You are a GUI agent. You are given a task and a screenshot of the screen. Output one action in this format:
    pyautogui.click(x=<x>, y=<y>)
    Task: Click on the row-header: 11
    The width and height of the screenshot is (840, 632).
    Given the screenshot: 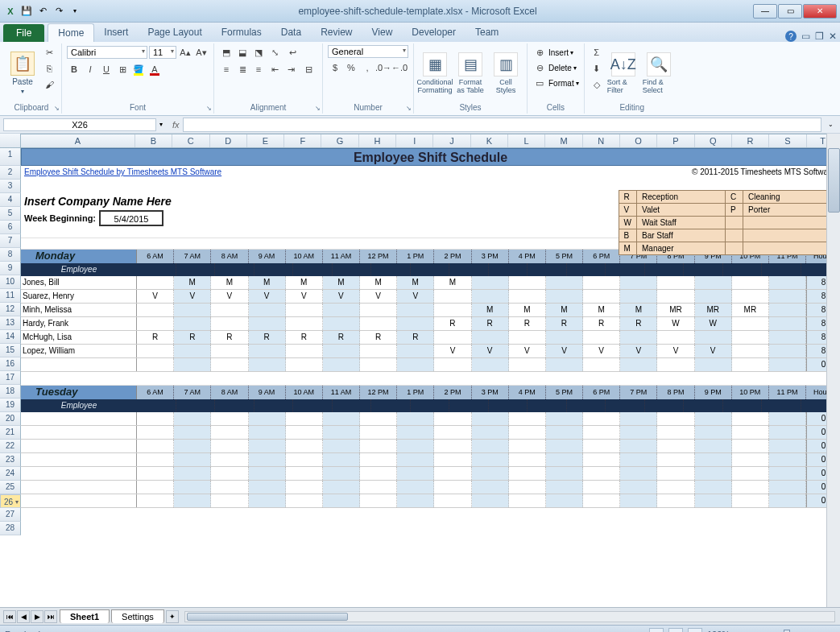 What is the action you would take?
    pyautogui.click(x=10, y=296)
    